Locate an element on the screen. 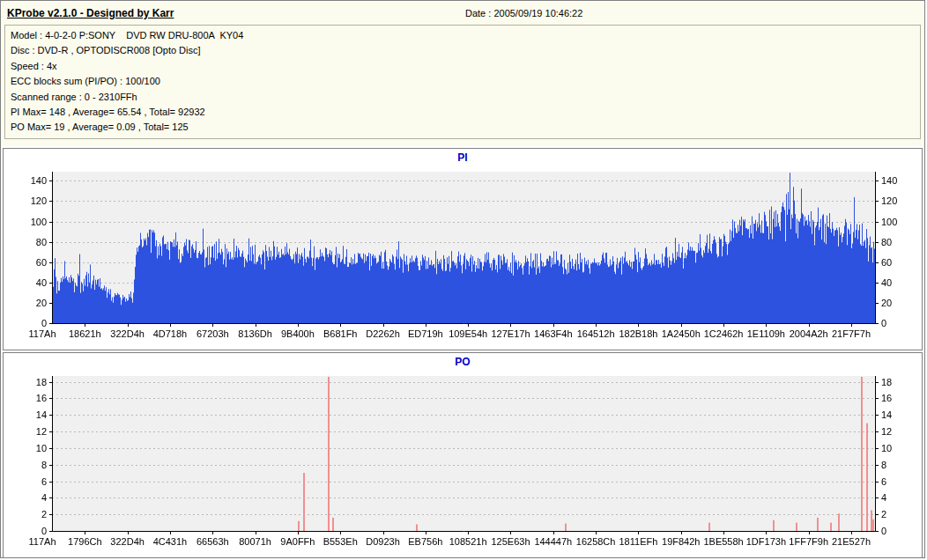 This screenshot has height=560, width=927. info-line-disc: Disc : DVD-R , OPTODISCR008 [Opto Disc] is located at coordinates (463, 51).